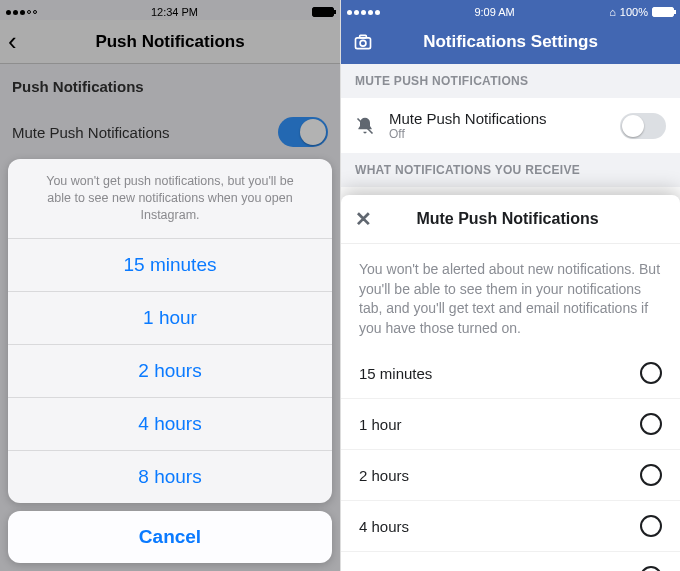  What do you see at coordinates (510, 10) in the screenshot?
I see `status-bar: 9:09 AM ⌂ 100%` at bounding box center [510, 10].